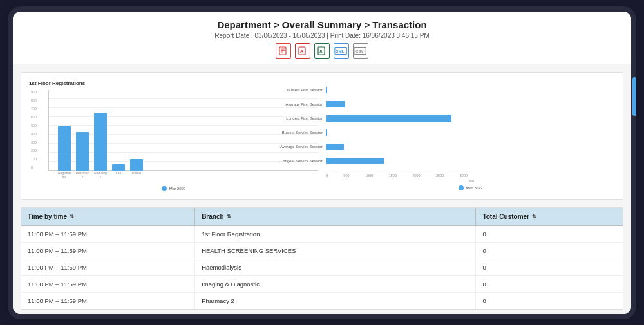  What do you see at coordinates (322, 268) in the screenshot?
I see `table-row: 11:00 PM – 11:59 PM Haemodialysis 0` at bounding box center [322, 268].